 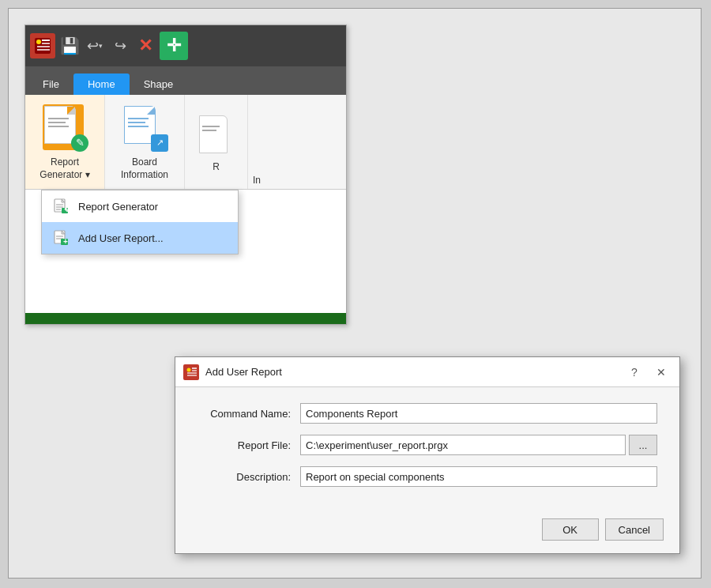 I want to click on report-file-input, so click(x=463, y=445).